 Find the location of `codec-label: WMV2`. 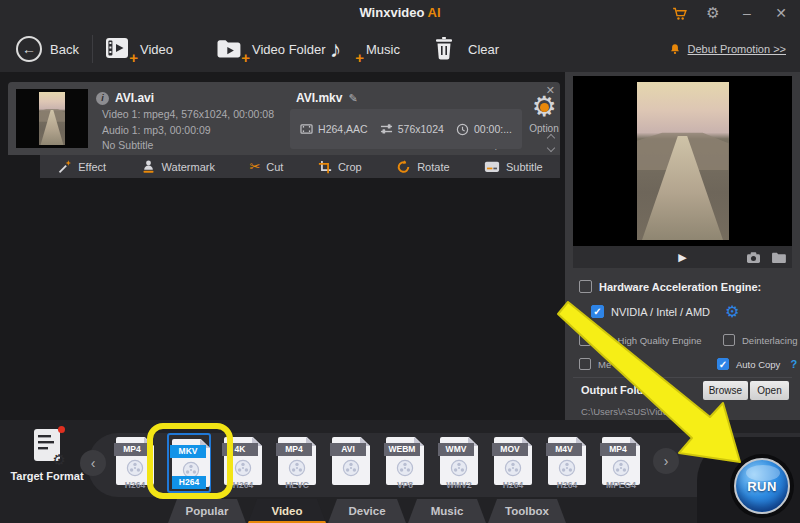

codec-label: WMV2 is located at coordinates (459, 485).